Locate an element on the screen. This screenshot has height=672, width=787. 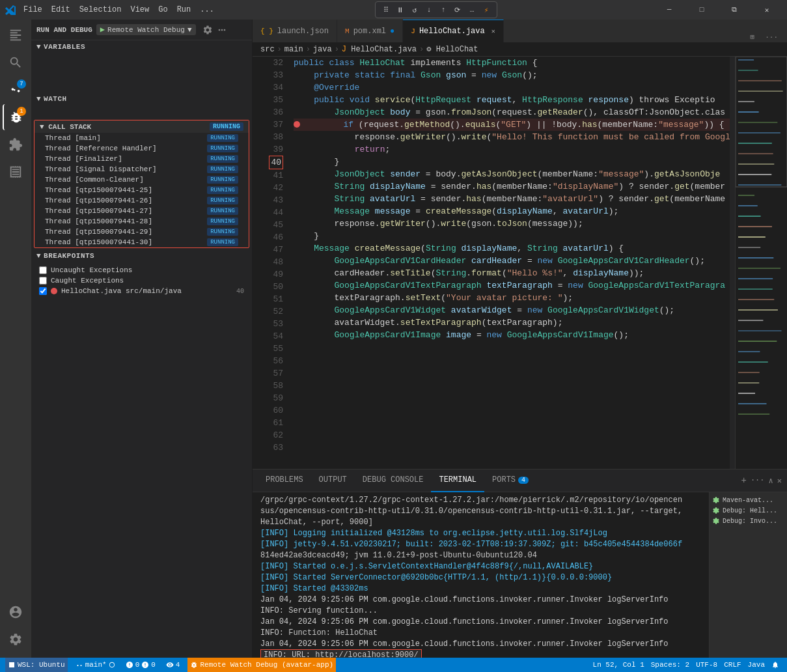
play-icon: ▶ is located at coordinates (103, 30).